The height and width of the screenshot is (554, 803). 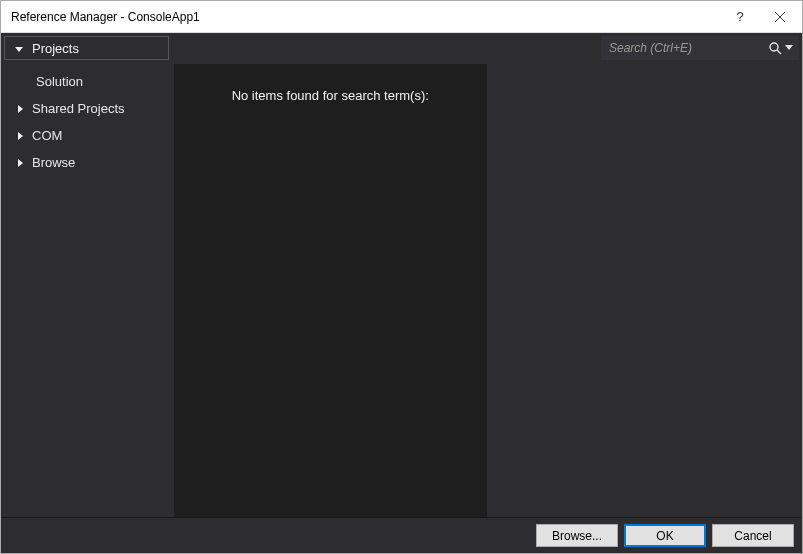 What do you see at coordinates (753, 536) in the screenshot?
I see `cancel-button: Cancel` at bounding box center [753, 536].